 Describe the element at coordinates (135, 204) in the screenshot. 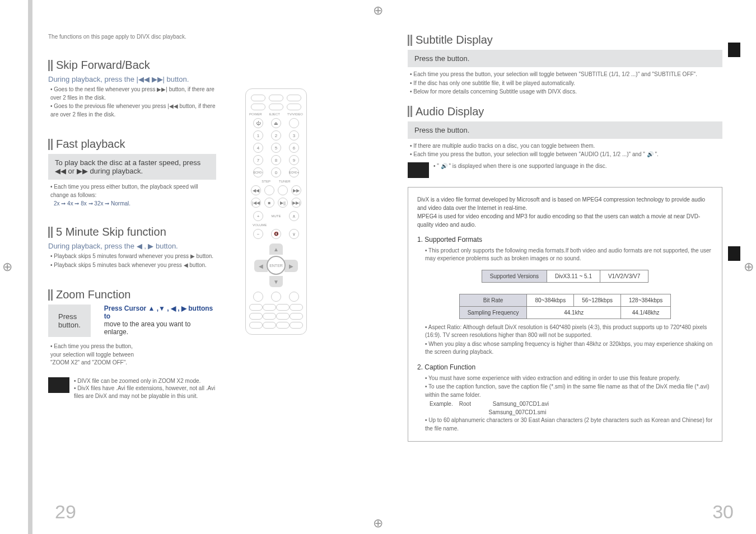

I see `fast-speeds: 2x ➞ 4x ➞ 8x ➞ 32x ➞ Normal.` at that location.